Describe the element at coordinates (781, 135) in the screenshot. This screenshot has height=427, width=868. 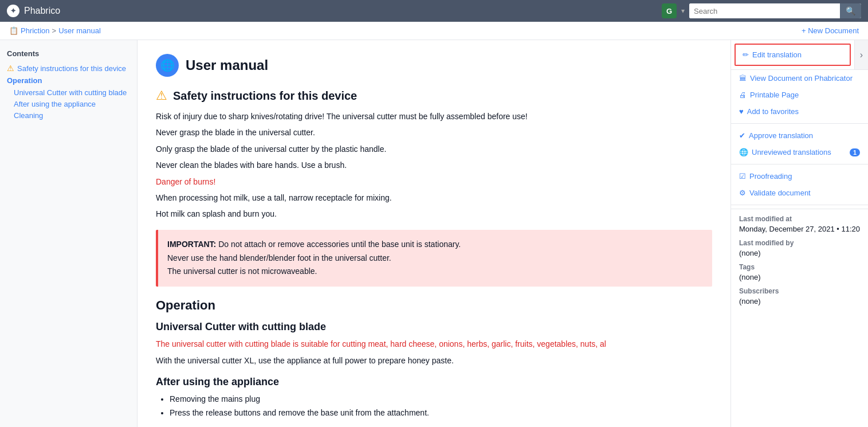
I see `approve-label: Approve translation` at that location.